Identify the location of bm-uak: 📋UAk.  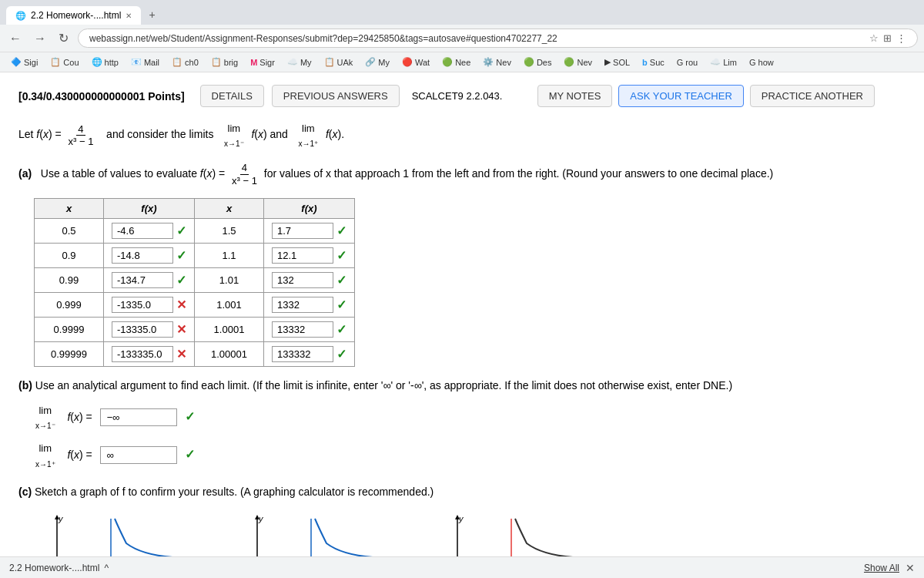
(339, 62).